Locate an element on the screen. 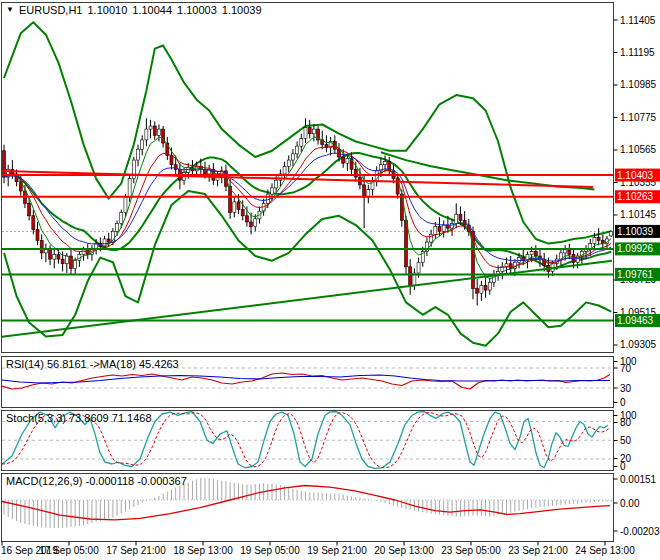 This screenshot has height=560, width=660. price-axis-label: 1.10985 is located at coordinates (638, 84).